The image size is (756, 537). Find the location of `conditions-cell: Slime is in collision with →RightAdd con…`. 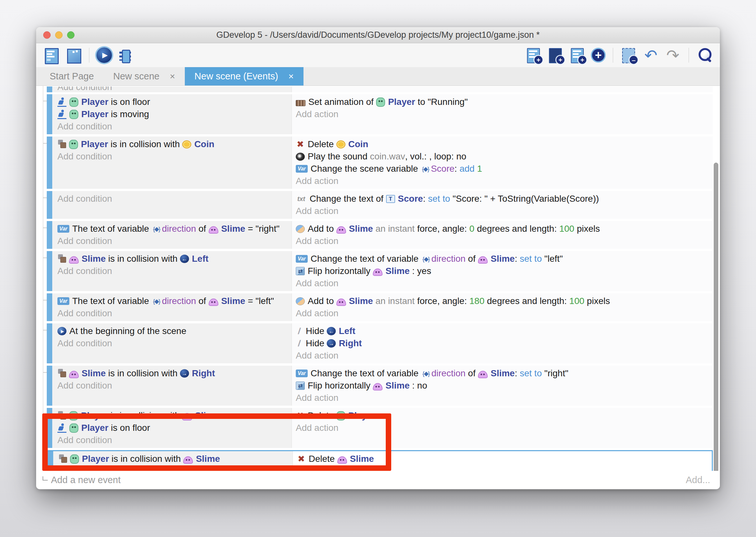

conditions-cell: Slime is in collision with →RightAdd con… is located at coordinates (172, 386).